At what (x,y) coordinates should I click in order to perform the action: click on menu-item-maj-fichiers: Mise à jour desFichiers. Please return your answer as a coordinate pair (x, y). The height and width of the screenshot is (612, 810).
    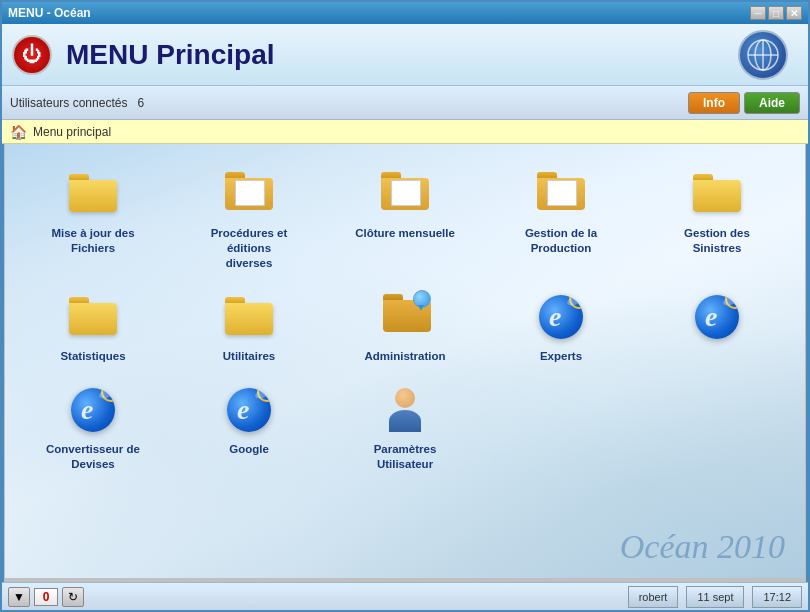
    Looking at the image, I should click on (93, 220).